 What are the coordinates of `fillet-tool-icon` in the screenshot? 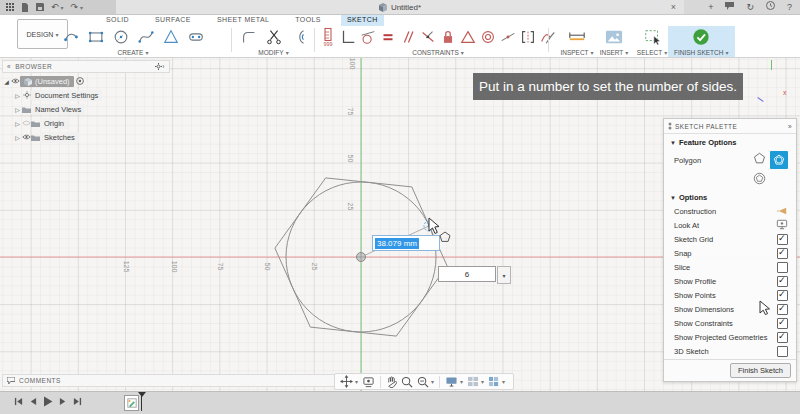 It's located at (248, 37).